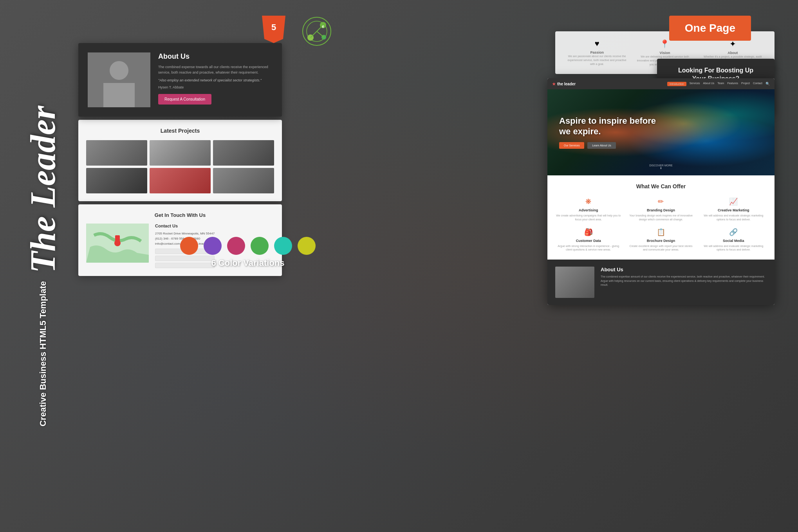  Describe the element at coordinates (661, 282) in the screenshot. I see `preview-about-section: About Us The combined expertise amount o…` at that location.